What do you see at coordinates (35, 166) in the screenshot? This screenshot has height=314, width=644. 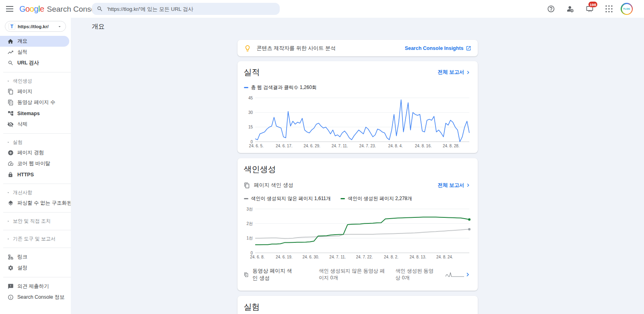 I see `sidebar: T https://tlog.kr/ 개요 실적 URL 검사 색인생성 페이지…` at bounding box center [35, 166].